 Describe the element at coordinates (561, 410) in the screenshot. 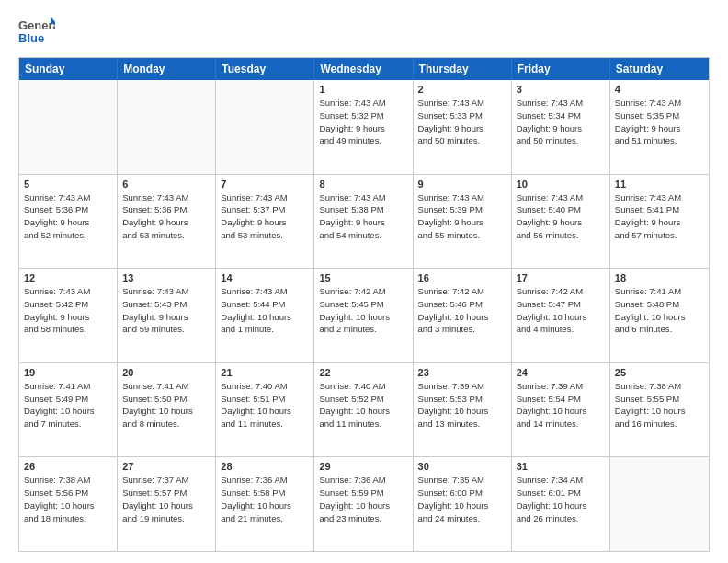

I see `calendar-cell: 24Sunrise: 7:39 AM Sunset: 5:54 PM Dayli…` at that location.